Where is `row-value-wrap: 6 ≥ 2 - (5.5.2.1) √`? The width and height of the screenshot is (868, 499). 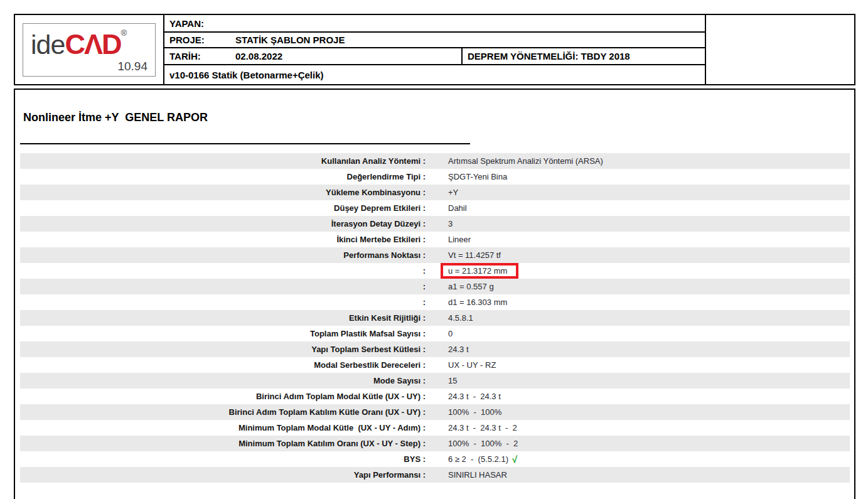 row-value-wrap: 6 ≥ 2 - (5.5.2.1) √ is located at coordinates (483, 459).